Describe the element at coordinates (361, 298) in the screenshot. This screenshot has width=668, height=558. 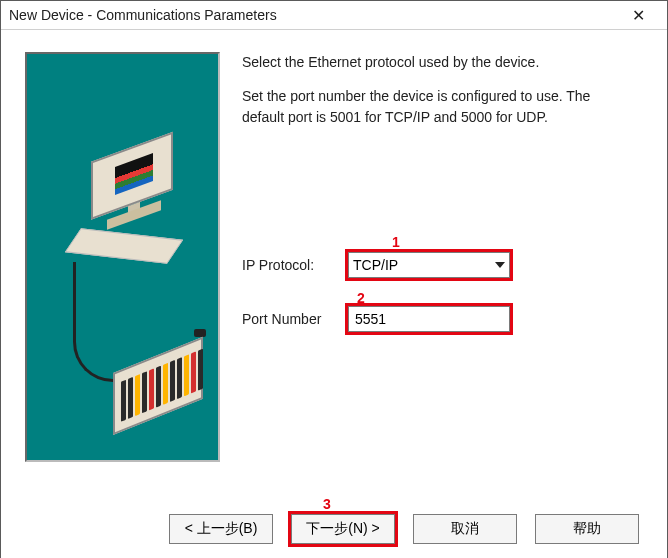
I see `annotation-2: 2` at that location.